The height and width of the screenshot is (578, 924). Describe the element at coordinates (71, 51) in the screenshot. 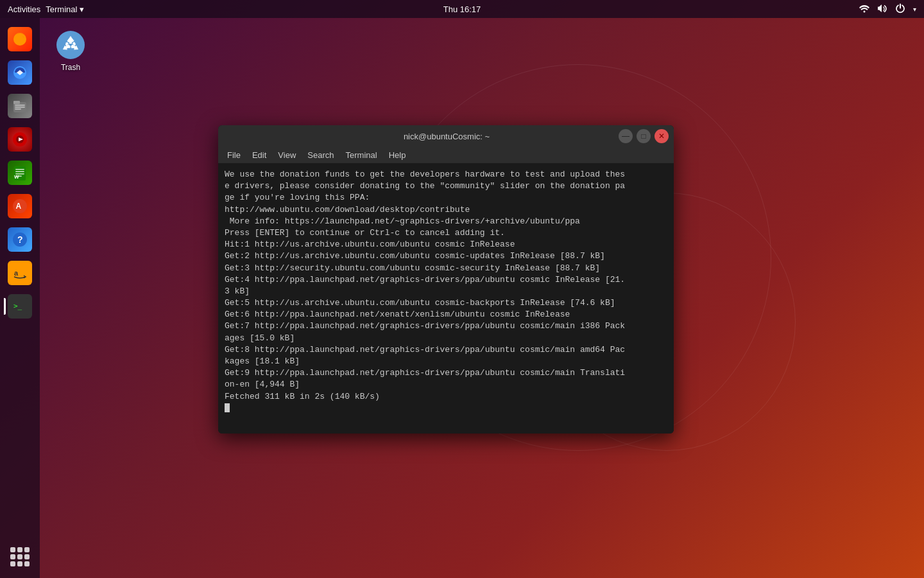

I see `trash-desktop-icon: ♻ Trash` at that location.